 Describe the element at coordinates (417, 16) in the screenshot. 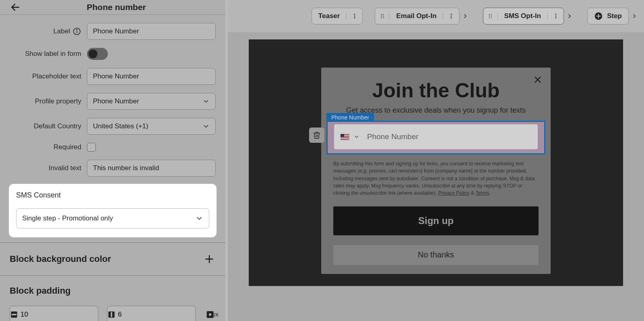

I see `step-chip-email-optin: Email Opt-In` at that location.